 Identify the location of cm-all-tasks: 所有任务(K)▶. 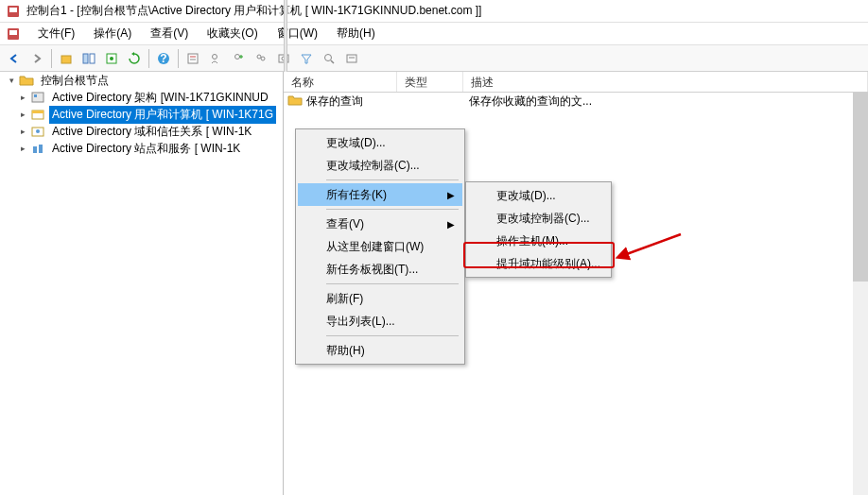
(380, 195).